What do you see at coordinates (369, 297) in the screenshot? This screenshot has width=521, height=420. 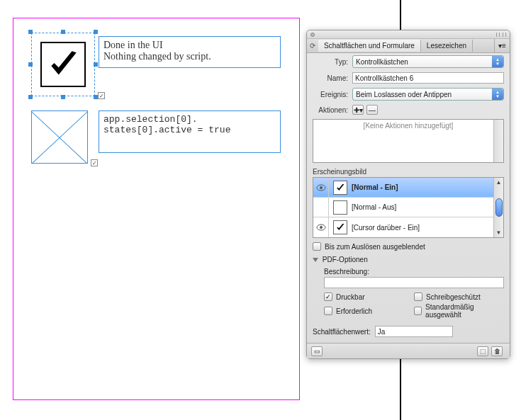 I see `printable-checkbox: ✓Druckbar` at bounding box center [369, 297].